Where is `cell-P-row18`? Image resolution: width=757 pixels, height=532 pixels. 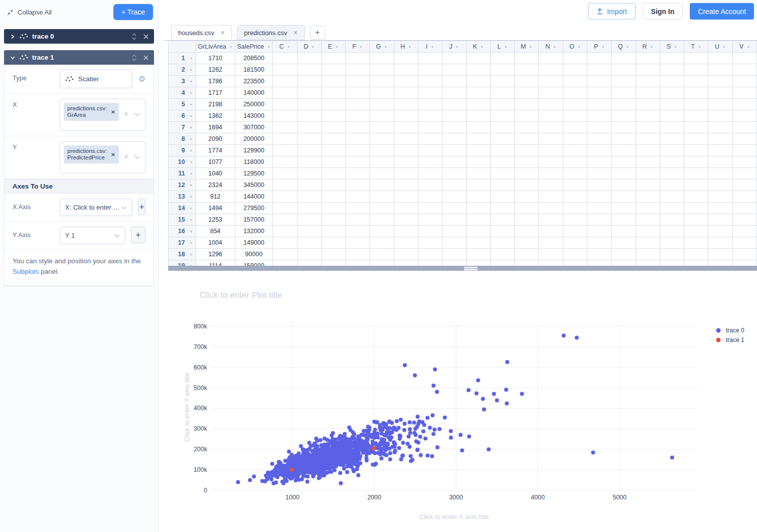
cell-P-row18 is located at coordinates (599, 255).